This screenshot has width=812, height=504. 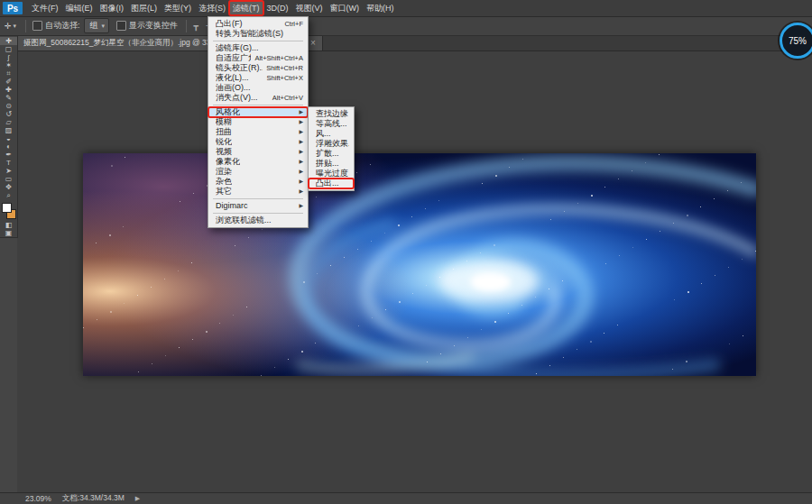 What do you see at coordinates (328, 184) in the screenshot?
I see `stylize-submenu-item-label: 凸出...` at bounding box center [328, 184].